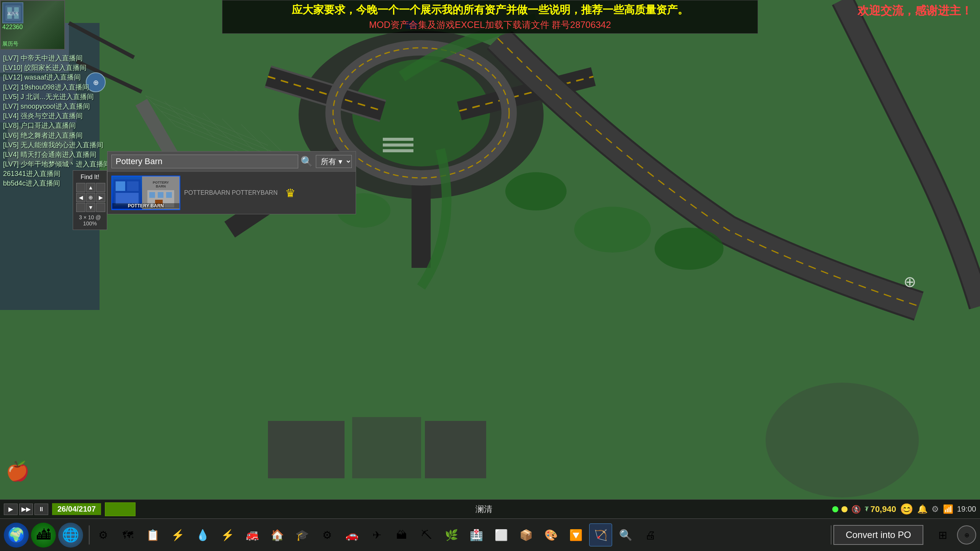 Image resolution: width=980 pixels, height=551 pixels. What do you see at coordinates (60, 121) in the screenshot?
I see `chat-messages: [LV7] 中帝天中进入直播间[LV10] 皎阳家长进入直播间[LV12] wa…` at bounding box center [60, 121].